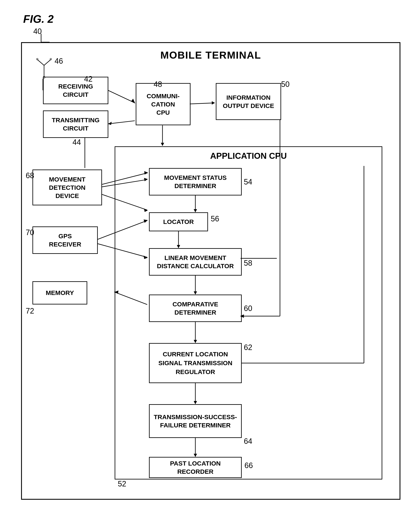 This screenshot has height=517, width=420. I want to click on figure-label: FIG. 2, so click(38, 19).